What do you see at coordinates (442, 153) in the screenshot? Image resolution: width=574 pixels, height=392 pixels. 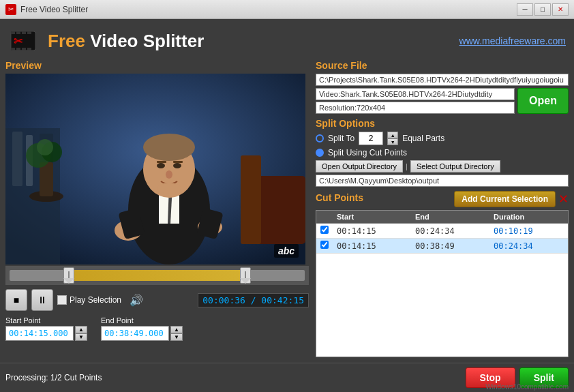 I see `split-options-section: Split Options Split To ▲ ▼ Equal Parts S…` at bounding box center [442, 153].